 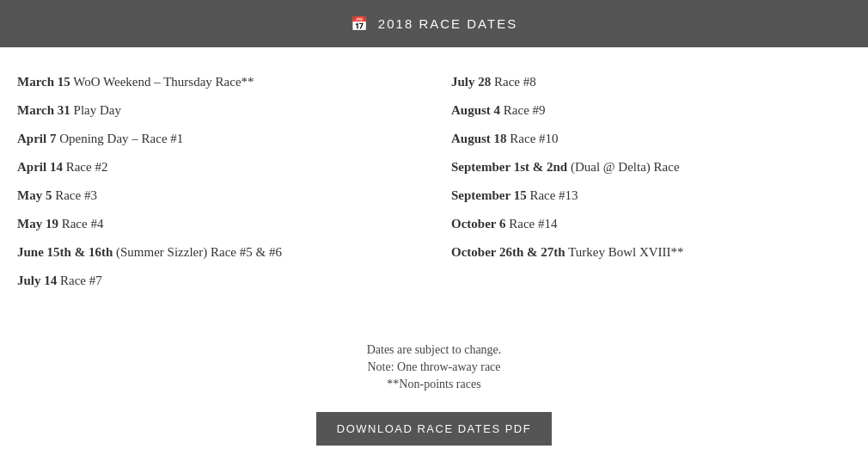 I want to click on race-date: October 6, so click(x=478, y=224).